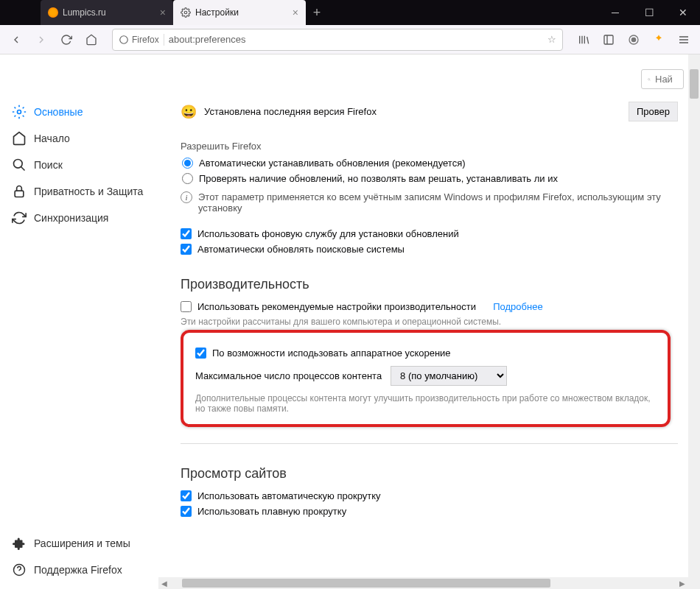 The image size is (700, 589). Describe the element at coordinates (19, 543) in the screenshot. I see `puzzle-icon` at that location.